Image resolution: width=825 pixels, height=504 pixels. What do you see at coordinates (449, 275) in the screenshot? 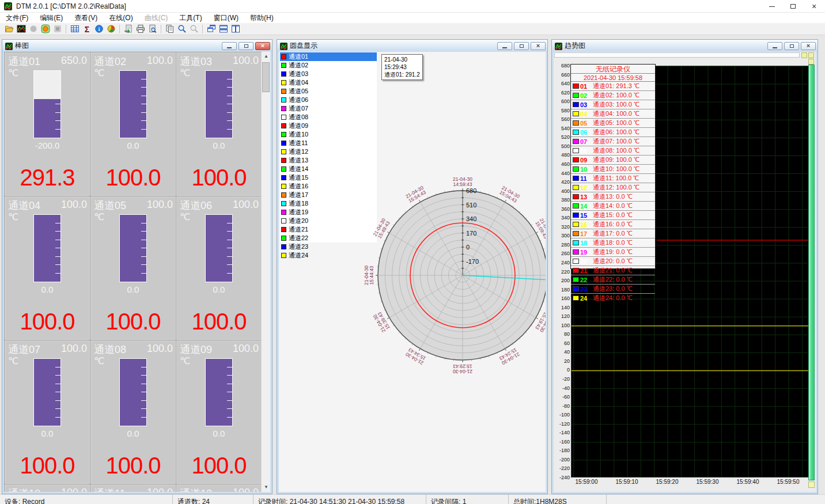
I see `polar-chart: 6805103401700-17021-04-3014:59:4321-04-3…` at bounding box center [449, 275].